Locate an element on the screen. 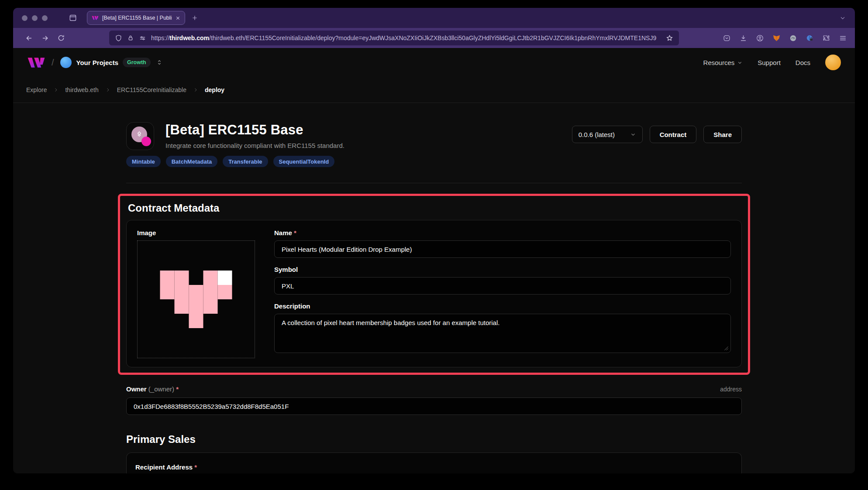  primary-sales-card: Recipient Address * is located at coordinates (434, 463).